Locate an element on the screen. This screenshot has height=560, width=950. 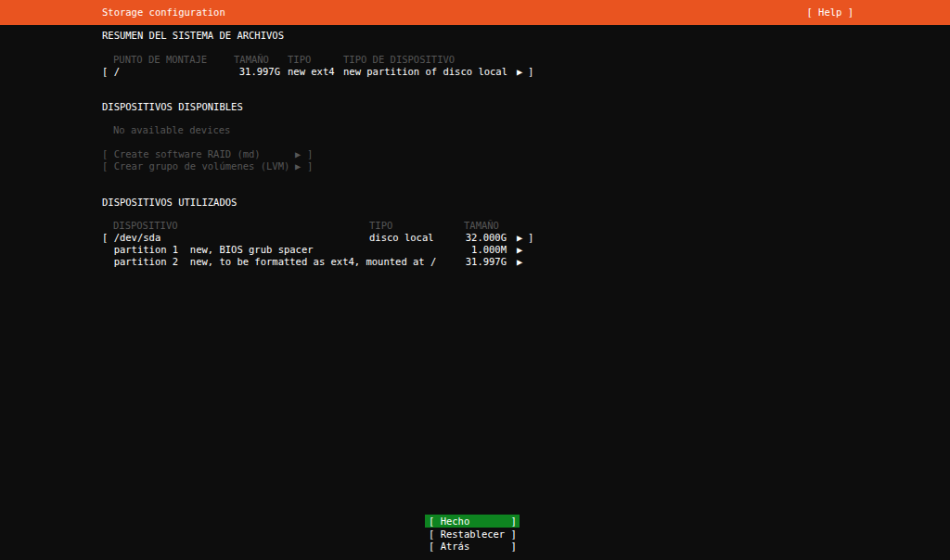
used-col-type: TIPO is located at coordinates (380, 226).